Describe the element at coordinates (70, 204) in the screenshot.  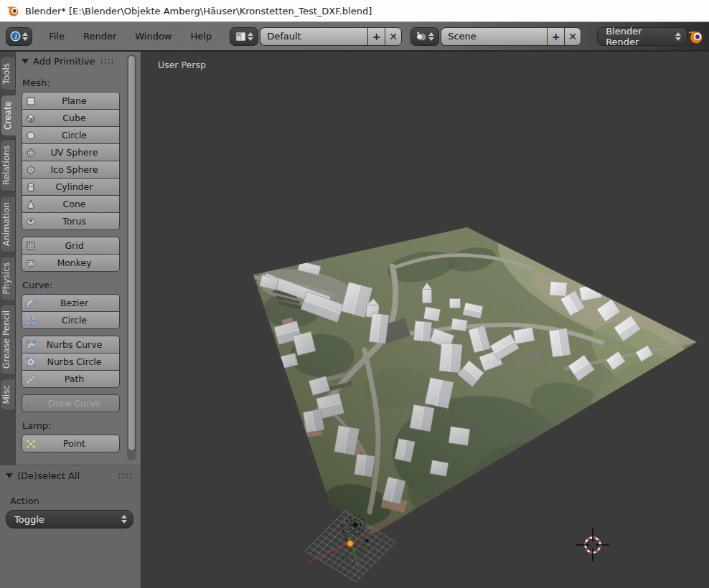
I see `tool-button-cone: Cone` at that location.